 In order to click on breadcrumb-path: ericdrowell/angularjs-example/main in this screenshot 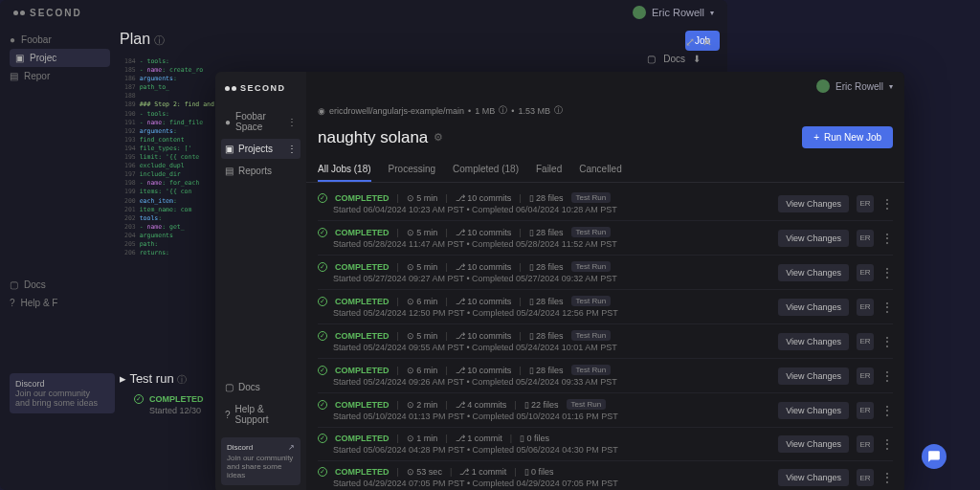, I will do `click(396, 111)`.